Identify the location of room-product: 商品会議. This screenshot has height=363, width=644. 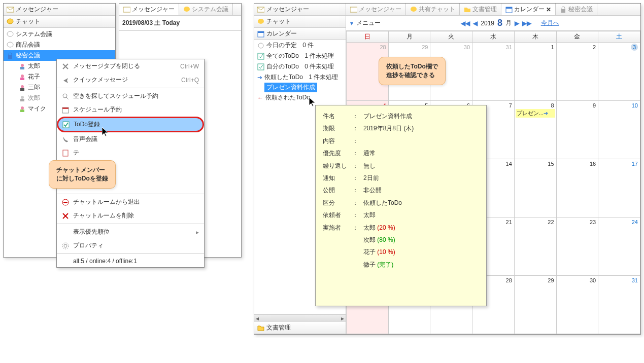
(59, 45).